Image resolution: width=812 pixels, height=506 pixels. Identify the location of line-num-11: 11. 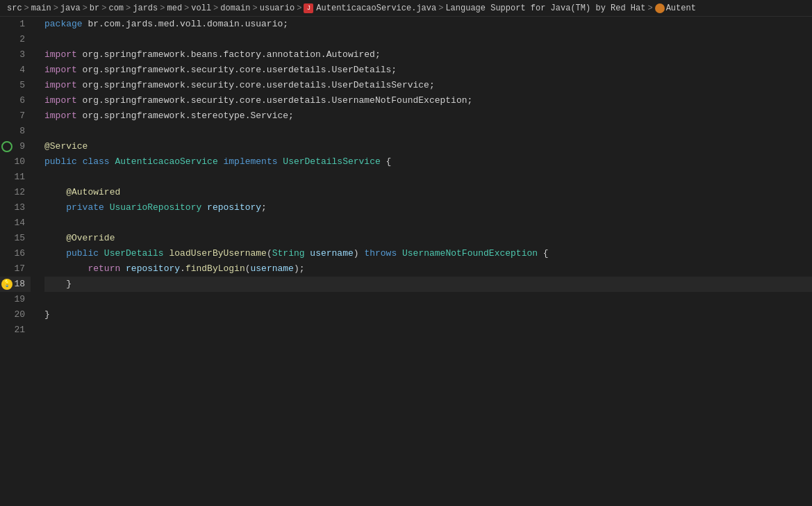
(15, 177).